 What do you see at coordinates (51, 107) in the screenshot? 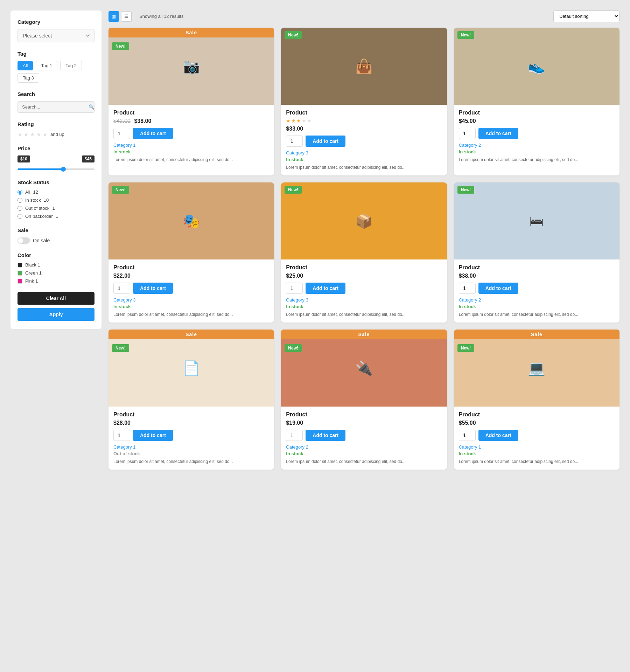
I see `search-input` at bounding box center [51, 107].